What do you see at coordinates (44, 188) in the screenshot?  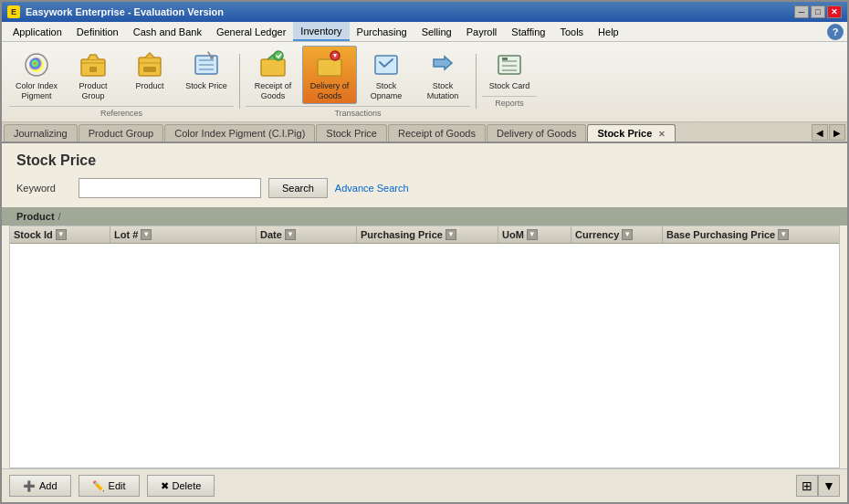 I see `keyword-label: Keyword` at bounding box center [44, 188].